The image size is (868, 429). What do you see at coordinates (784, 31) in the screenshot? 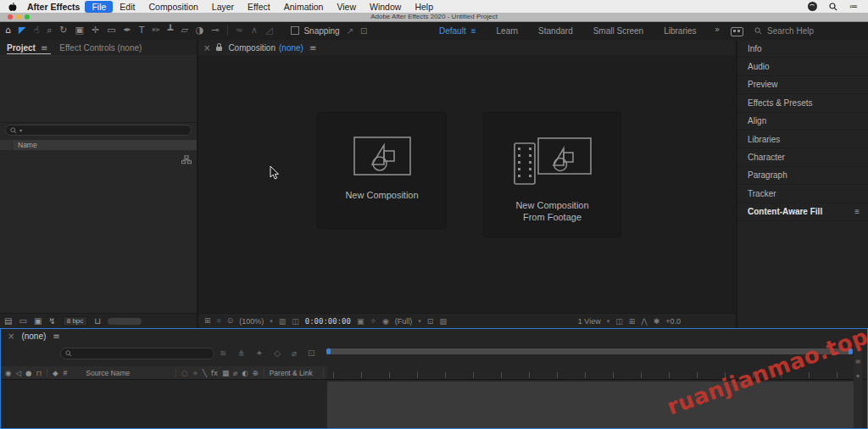
I see `help-search-field: Search Help` at bounding box center [784, 31].